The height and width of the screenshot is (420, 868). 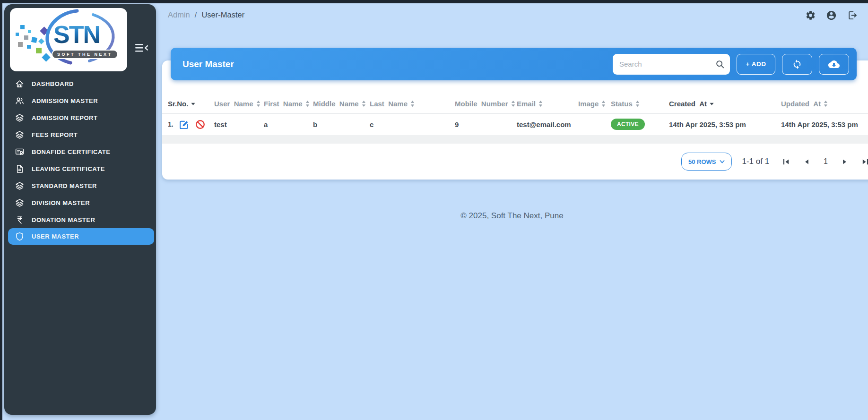 What do you see at coordinates (223, 15) in the screenshot?
I see `breadcrumb-current: User-Master` at bounding box center [223, 15].